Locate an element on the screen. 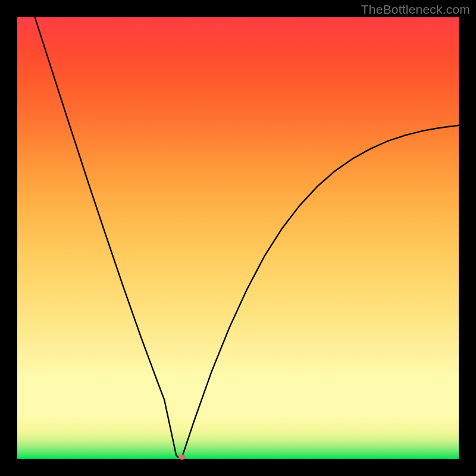 The width and height of the screenshot is (476, 476). optimal-point-marker is located at coordinates (182, 457).